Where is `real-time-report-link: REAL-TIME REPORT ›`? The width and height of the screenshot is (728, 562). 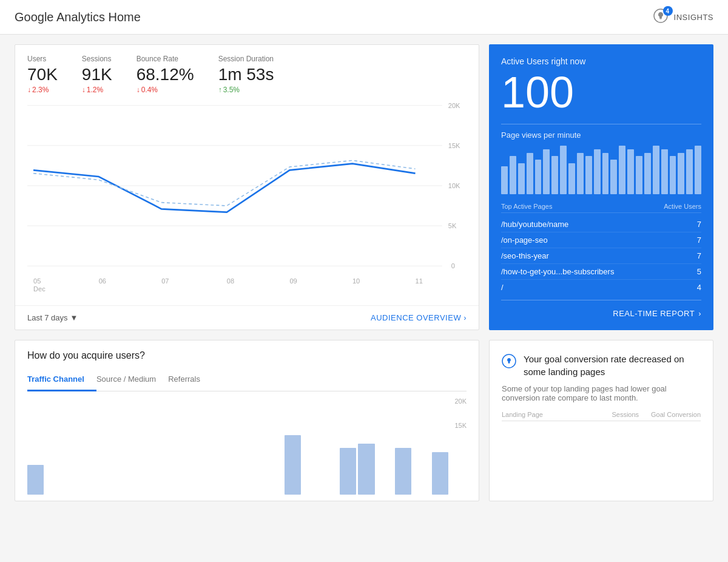 real-time-report-link: REAL-TIME REPORT › is located at coordinates (601, 309).